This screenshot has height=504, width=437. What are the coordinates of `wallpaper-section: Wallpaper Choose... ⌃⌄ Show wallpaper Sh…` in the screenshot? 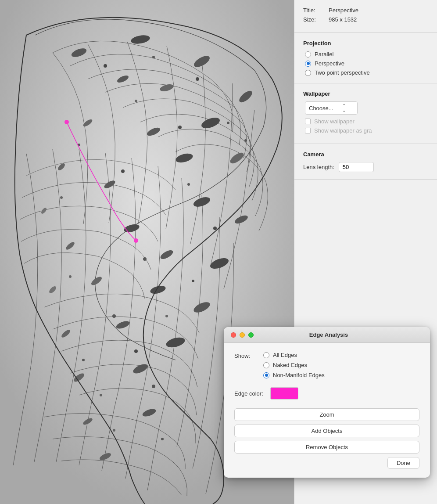 It's located at (366, 114).